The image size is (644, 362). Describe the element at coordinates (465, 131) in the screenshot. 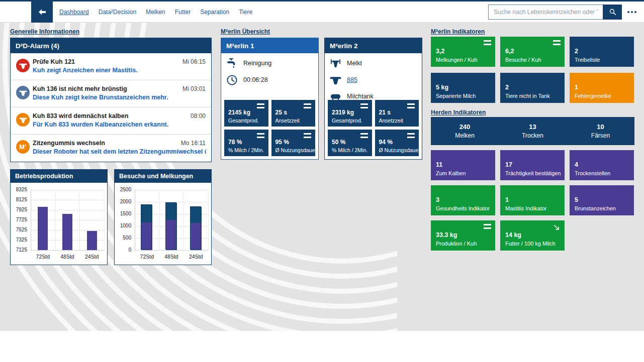

I see `herd-stat-melken: 240Melken` at that location.